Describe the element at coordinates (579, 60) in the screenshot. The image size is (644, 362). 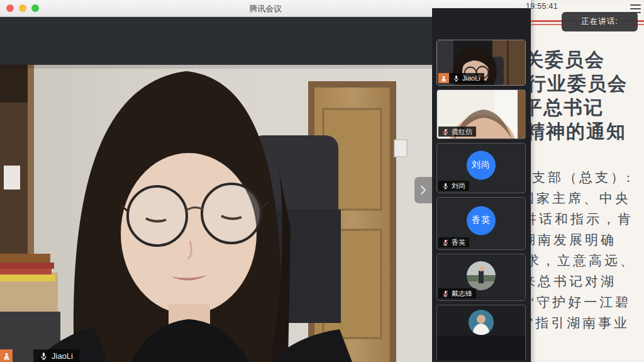
I see `document-title-line: 关委员会` at that location.